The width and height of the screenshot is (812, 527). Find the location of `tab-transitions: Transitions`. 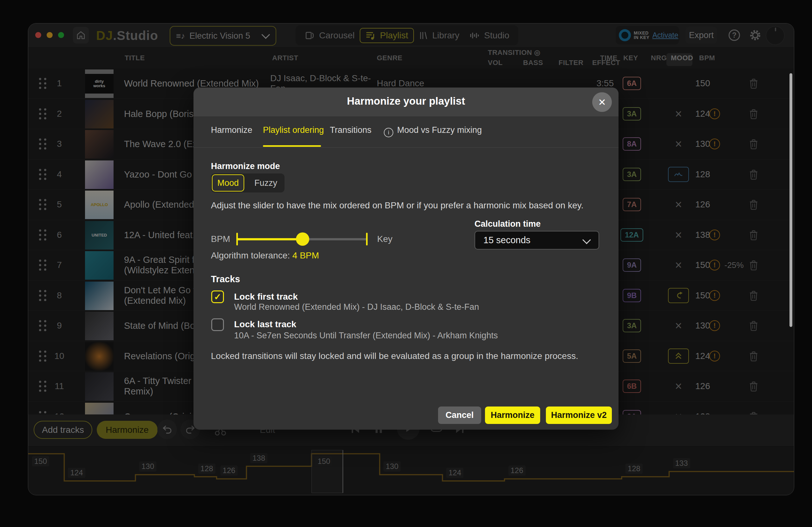

tab-transitions: Transitions is located at coordinates (351, 130).